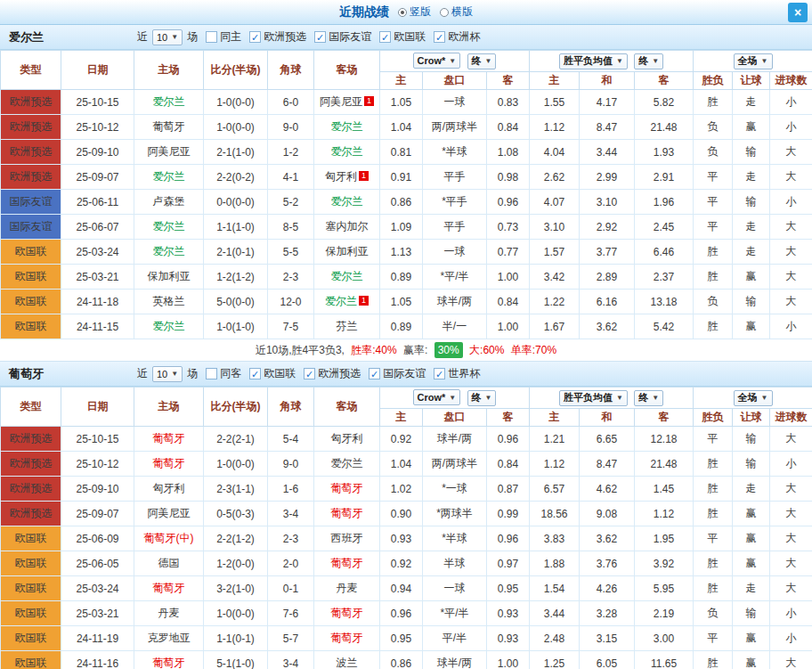  What do you see at coordinates (223, 374) in the screenshot?
I see `filter-checkbox: 同客` at bounding box center [223, 374].